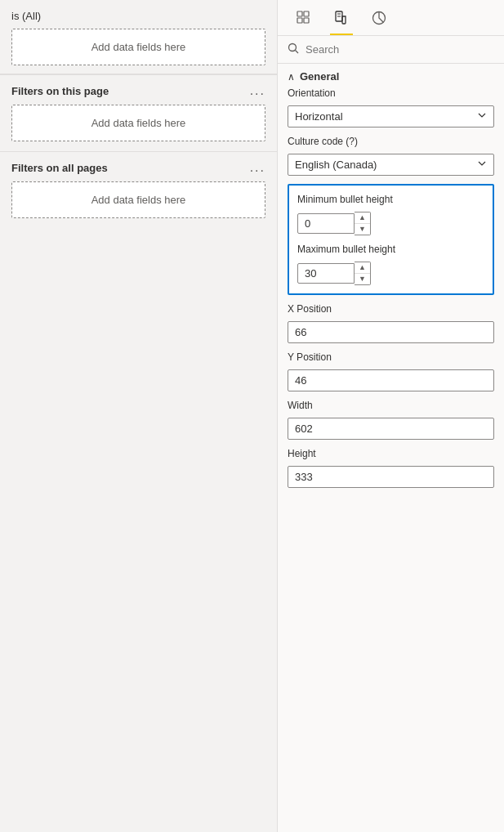 The image size is (504, 832). Describe the element at coordinates (139, 123) in the screenshot. I see `this-page-add-data-button: Add data fields here` at that location.